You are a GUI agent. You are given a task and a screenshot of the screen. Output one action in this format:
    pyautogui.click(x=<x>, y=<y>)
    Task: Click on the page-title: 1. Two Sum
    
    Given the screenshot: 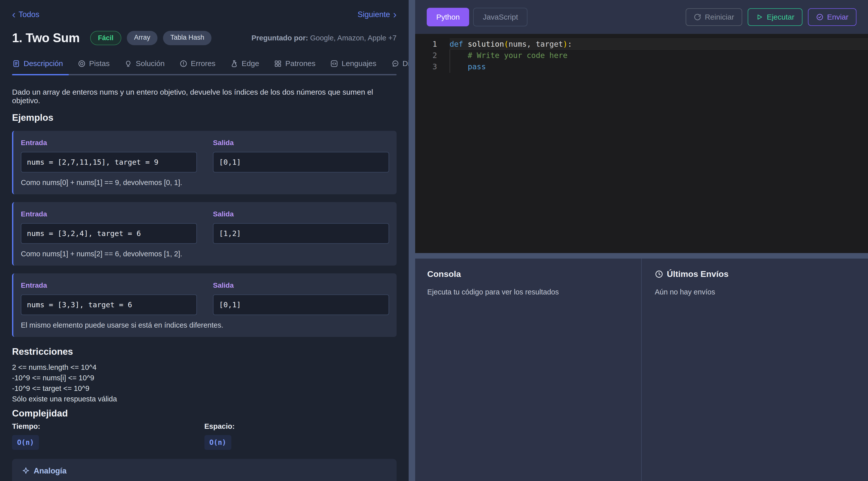 What is the action you would take?
    pyautogui.click(x=46, y=38)
    